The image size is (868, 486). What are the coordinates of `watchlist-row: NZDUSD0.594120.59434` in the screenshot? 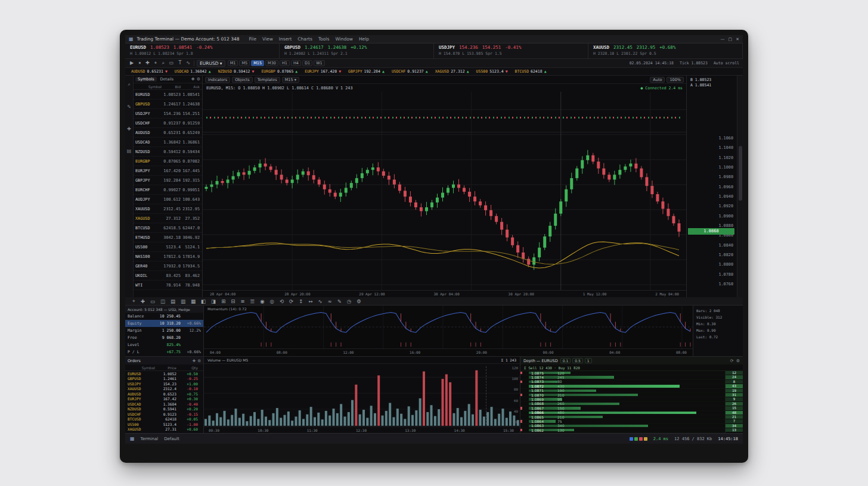 It's located at (168, 152).